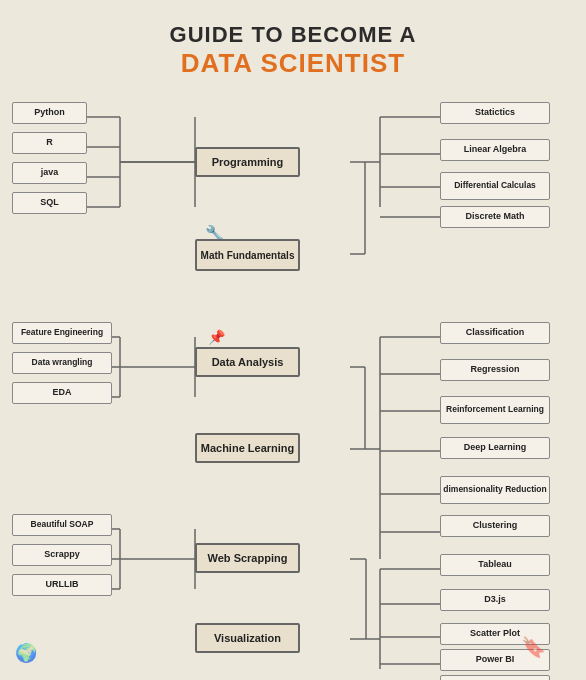 The width and height of the screenshot is (586, 680). Describe the element at coordinates (50, 143) in the screenshot. I see `box-r: R` at that location.